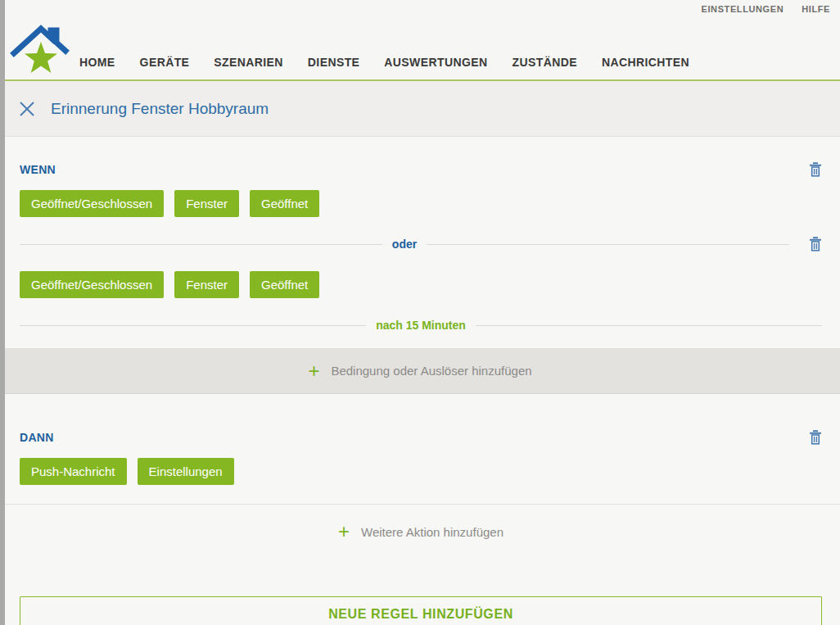  I want to click on nav-nachrichten: NACHRICHTEN, so click(645, 62).